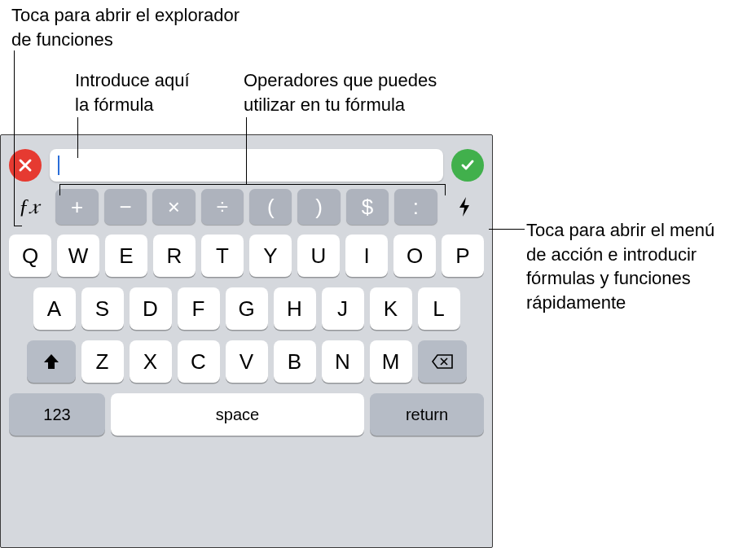 Image resolution: width=756 pixels, height=548 pixels. What do you see at coordinates (156, 93) in the screenshot?
I see `callout-input: Introduce aquíla fórmula` at bounding box center [156, 93].